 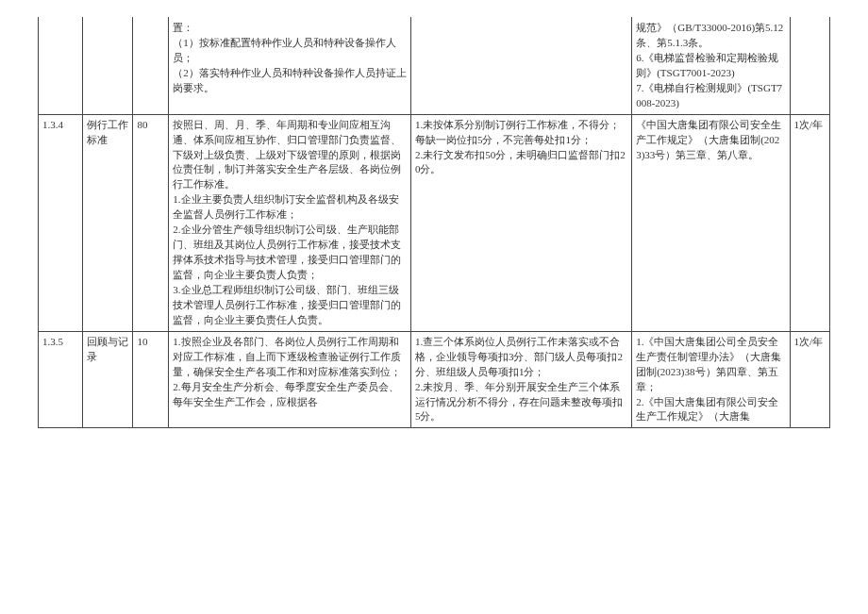 What do you see at coordinates (291, 223) in the screenshot?
I see `cell-desc: 按照日、周、月、季、年周期和专业间应相互沟通、体系间应相互协作、归口管理部门负责…` at bounding box center [291, 223].